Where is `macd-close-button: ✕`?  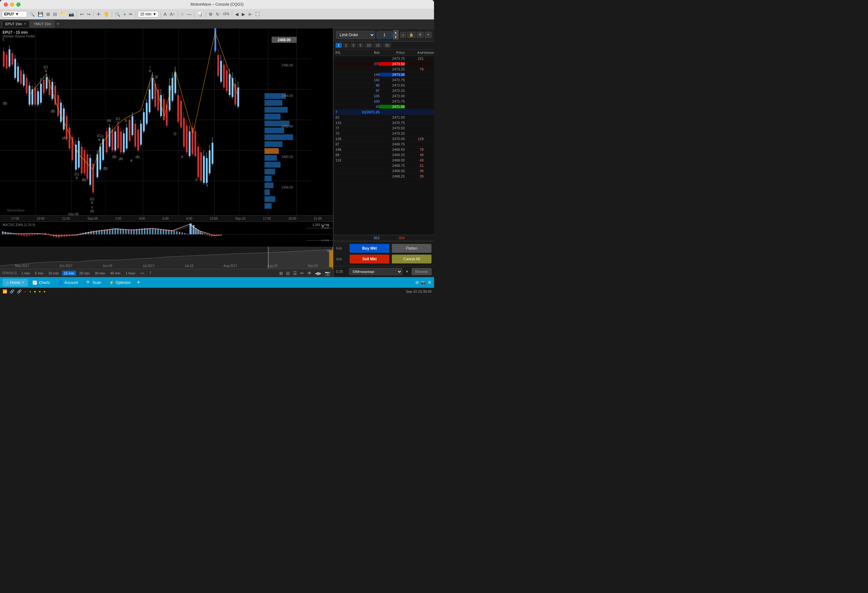 macd-close-button: ✕ is located at coordinates (328, 226).